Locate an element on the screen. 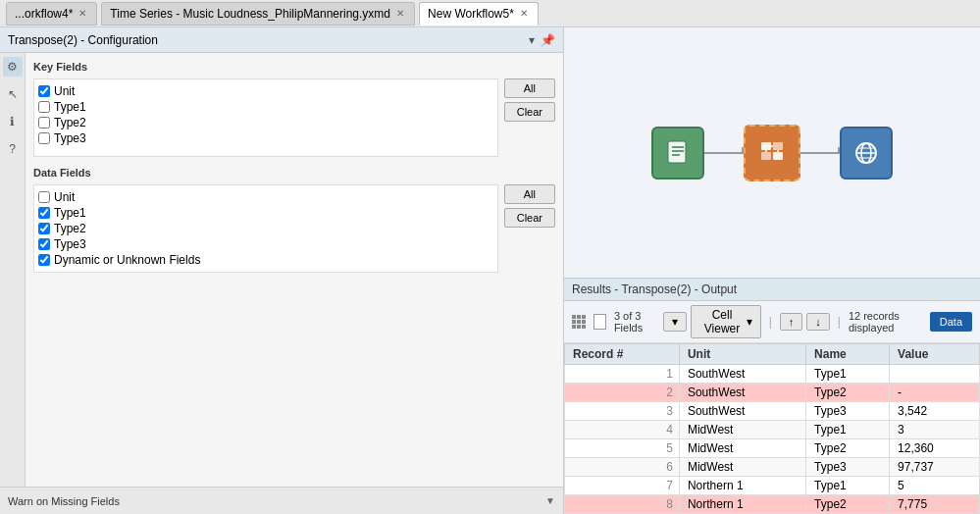  sidebar-cursor-icon: ↖ is located at coordinates (13, 94).